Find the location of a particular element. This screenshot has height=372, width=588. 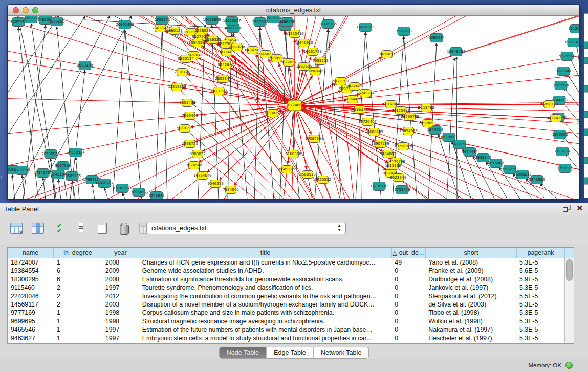

cell-in_degree: 1 is located at coordinates (78, 338).